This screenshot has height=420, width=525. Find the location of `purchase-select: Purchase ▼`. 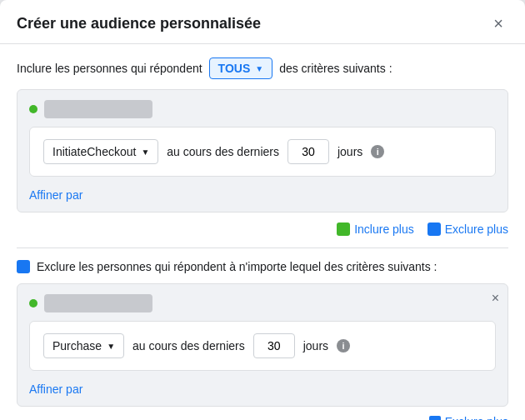

purchase-select: Purchase ▼ is located at coordinates (83, 346).